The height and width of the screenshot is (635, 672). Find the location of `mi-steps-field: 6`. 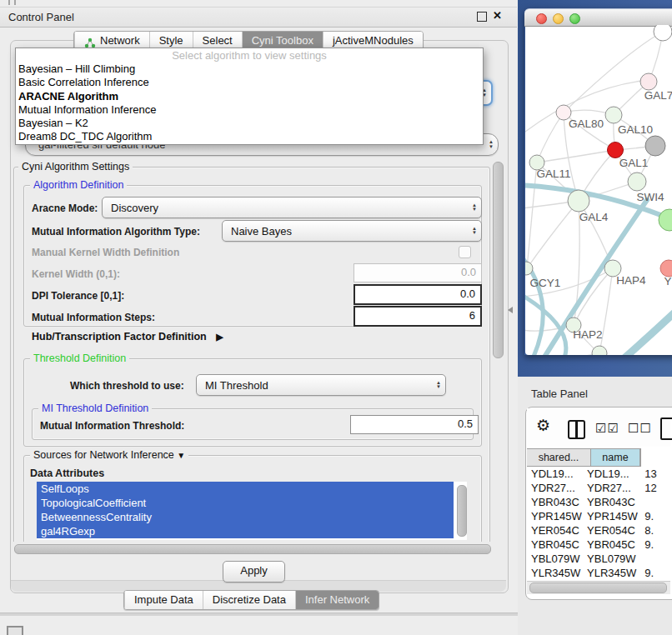

mi-steps-field: 6 is located at coordinates (418, 317).